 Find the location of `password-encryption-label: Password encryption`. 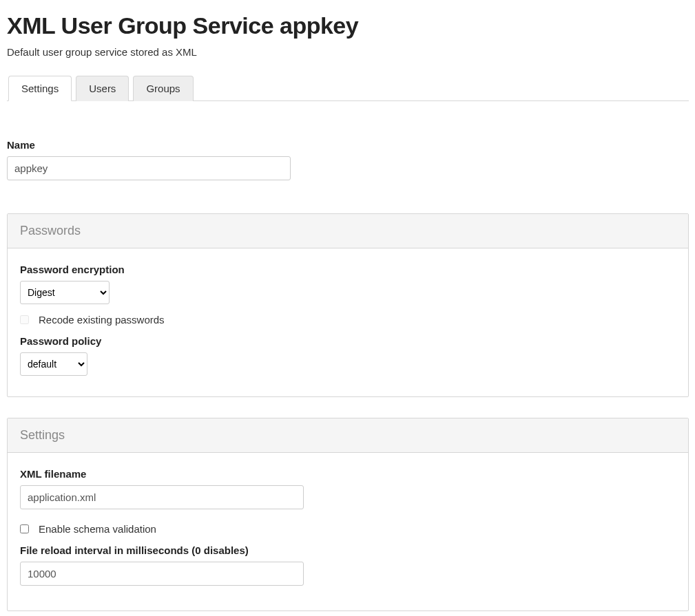

password-encryption-label: Password encryption is located at coordinates (348, 270).